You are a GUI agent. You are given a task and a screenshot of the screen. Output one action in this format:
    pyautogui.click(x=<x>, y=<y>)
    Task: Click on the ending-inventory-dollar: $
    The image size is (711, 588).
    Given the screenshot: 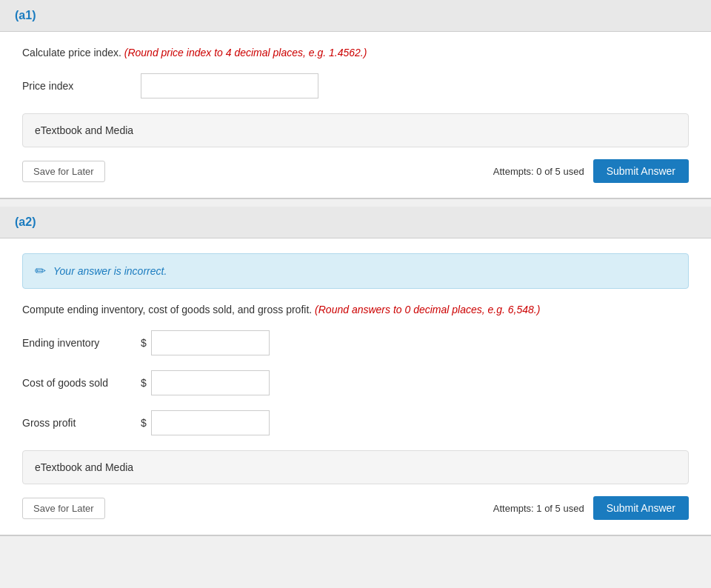 What is the action you would take?
    pyautogui.click(x=144, y=343)
    